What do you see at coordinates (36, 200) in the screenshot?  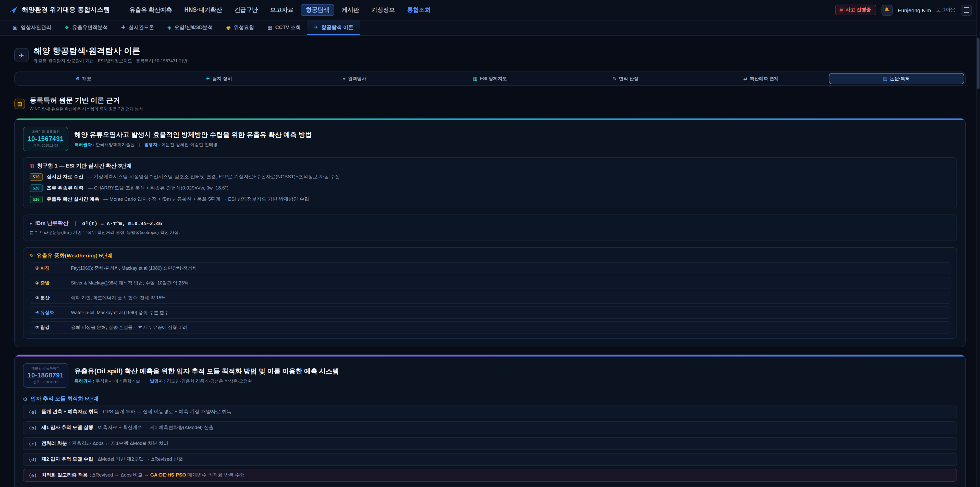 I see `step-badge: S30` at bounding box center [36, 200].